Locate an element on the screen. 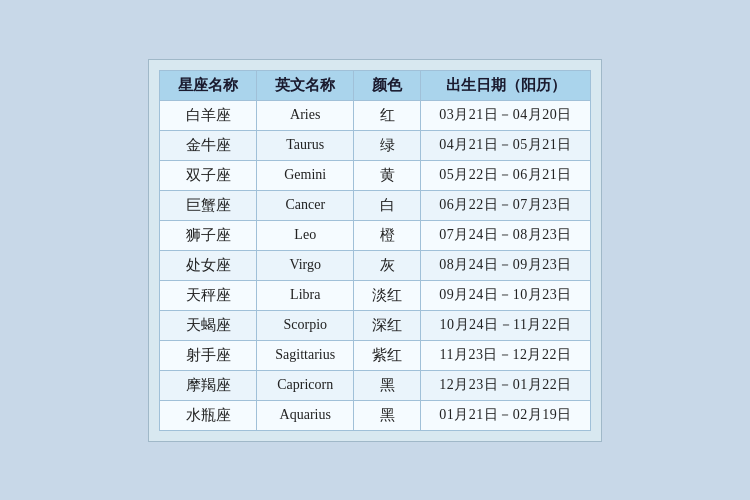 The image size is (750, 500). cell-dates: 09月24日－10月23日 is located at coordinates (506, 295).